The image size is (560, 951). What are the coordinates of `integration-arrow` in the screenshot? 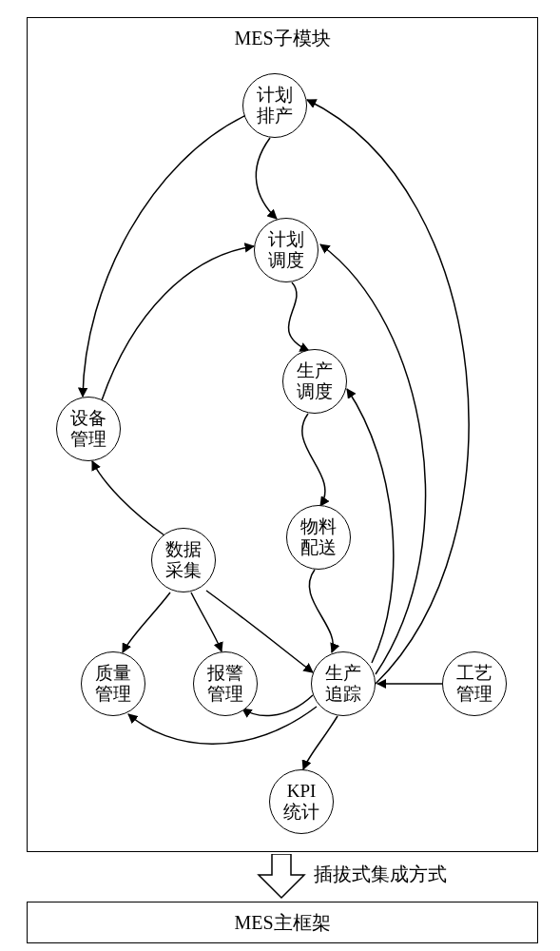 It's located at (281, 877).